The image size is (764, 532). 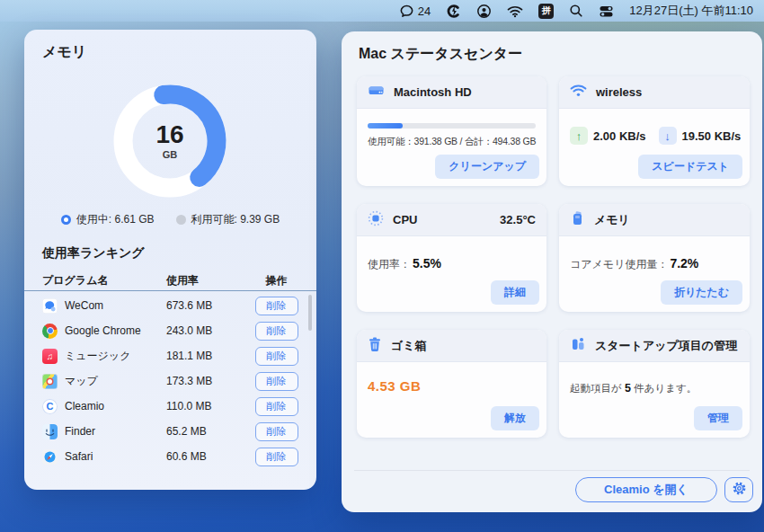 I want to click on table-row: WeCom 673.6 MB 削除, so click(x=171, y=306).